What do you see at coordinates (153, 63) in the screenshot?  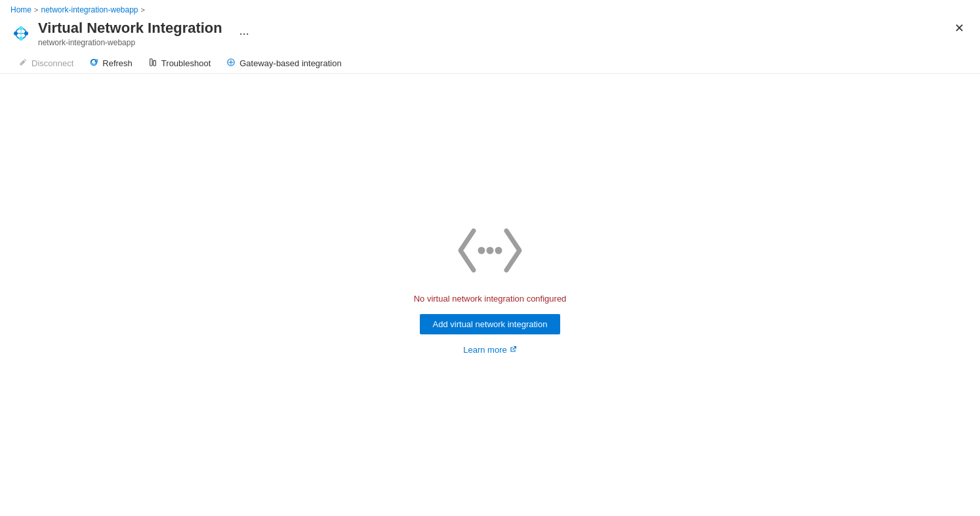 I see `troubleshoot-icon` at bounding box center [153, 63].